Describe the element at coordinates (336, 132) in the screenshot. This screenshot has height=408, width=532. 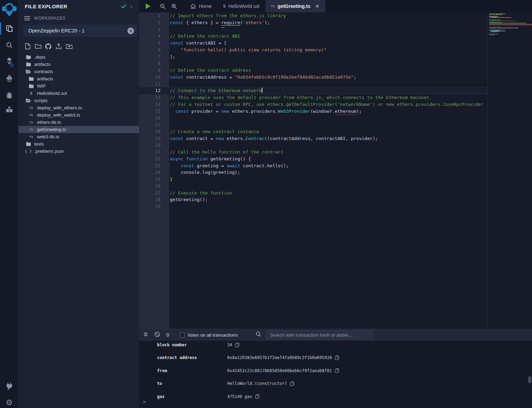
I see `code-line: 18// Create a new contract instance` at that location.